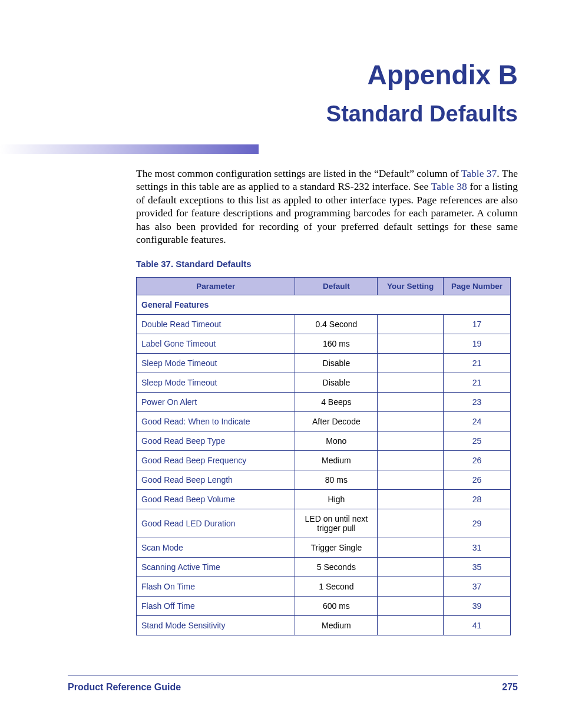  Describe the element at coordinates (299, 173) in the screenshot. I see `intro-text-1: The most common configuration settings a…` at that location.